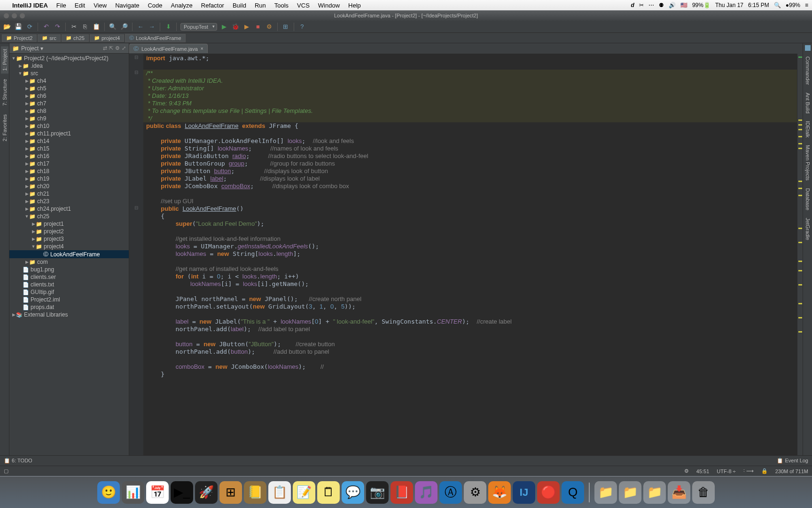 The width and height of the screenshot is (812, 508). I want to click on toolwindow-tab-eventlog: 📋 Event Log, so click(792, 461).